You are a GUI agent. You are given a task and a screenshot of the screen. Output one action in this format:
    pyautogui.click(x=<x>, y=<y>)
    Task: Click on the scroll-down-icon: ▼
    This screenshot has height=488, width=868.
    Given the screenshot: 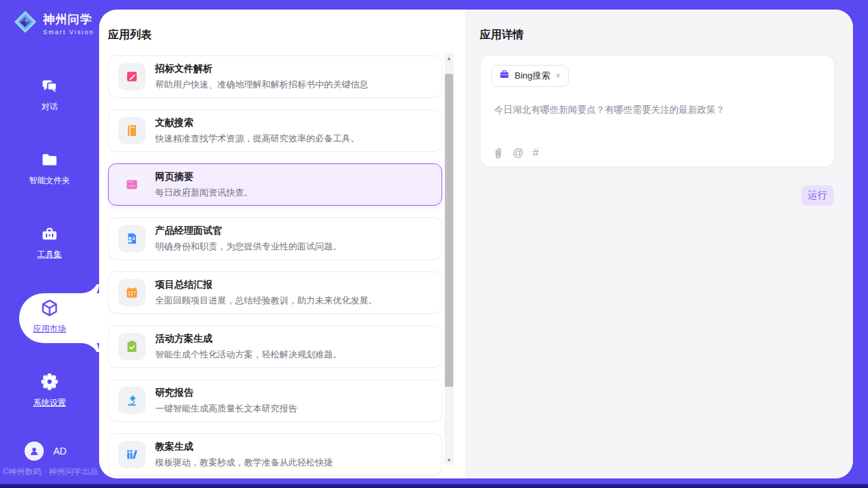 What is the action you would take?
    pyautogui.click(x=449, y=460)
    